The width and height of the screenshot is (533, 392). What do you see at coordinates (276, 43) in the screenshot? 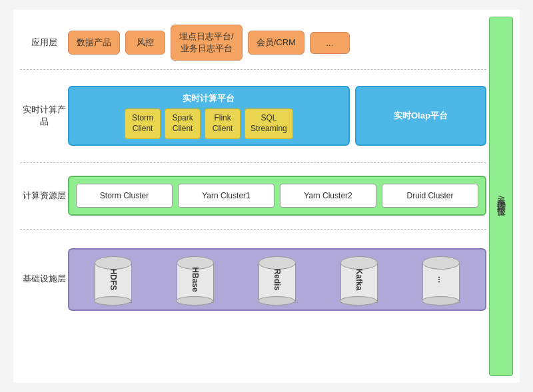
I see `app-box-crm: 会员/CRM` at bounding box center [276, 43].